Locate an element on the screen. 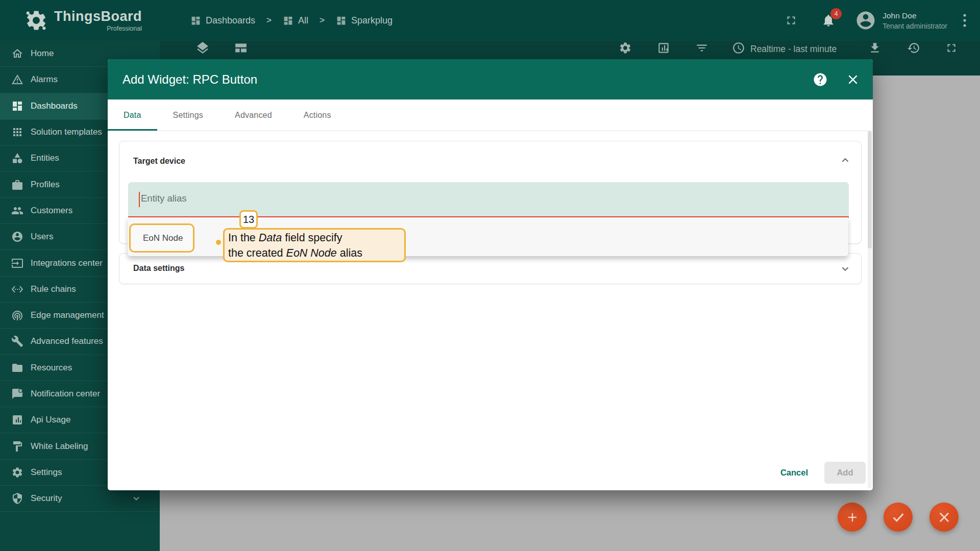 The width and height of the screenshot is (980, 551). callout-line-1: In the Data field specify is located at coordinates (316, 238).